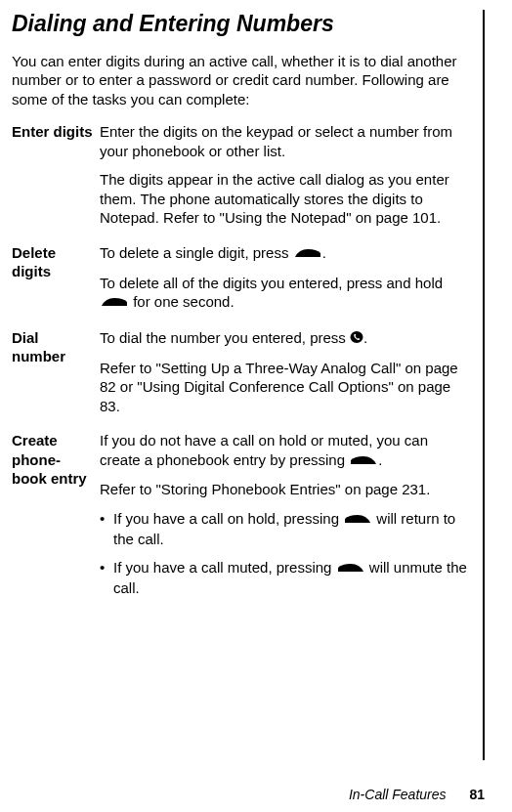 The image size is (512, 812). Describe the element at coordinates (283, 490) in the screenshot. I see `create-p2: Refer to "Storing Phonebook Entries" on …` at that location.